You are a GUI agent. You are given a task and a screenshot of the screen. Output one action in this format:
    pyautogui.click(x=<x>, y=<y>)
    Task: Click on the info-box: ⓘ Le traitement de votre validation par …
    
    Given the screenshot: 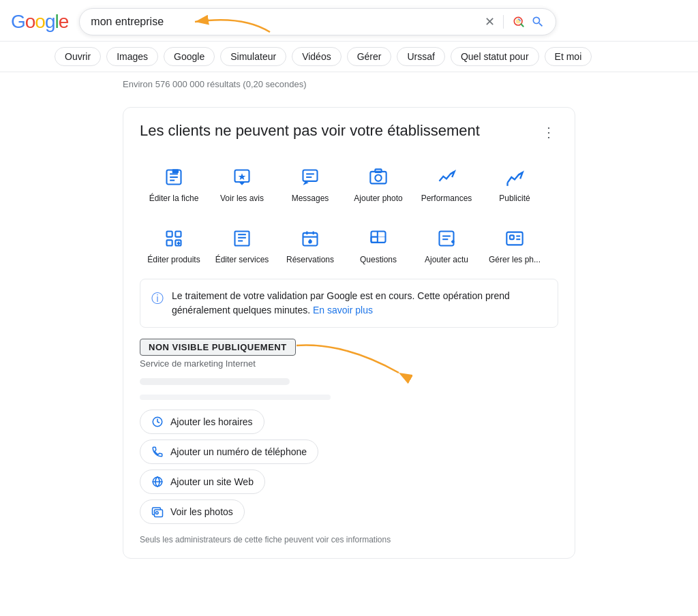 What is the action you would take?
    pyautogui.click(x=349, y=303)
    